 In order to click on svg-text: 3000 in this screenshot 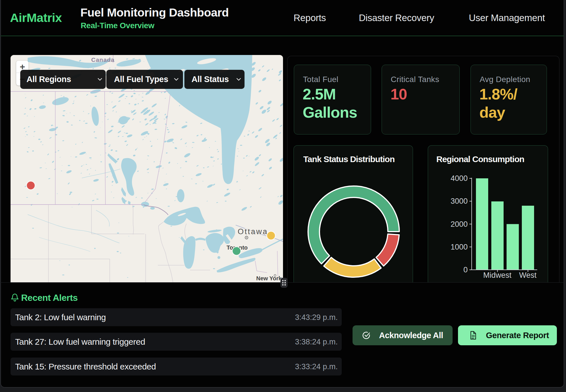, I will do `click(459, 201)`.